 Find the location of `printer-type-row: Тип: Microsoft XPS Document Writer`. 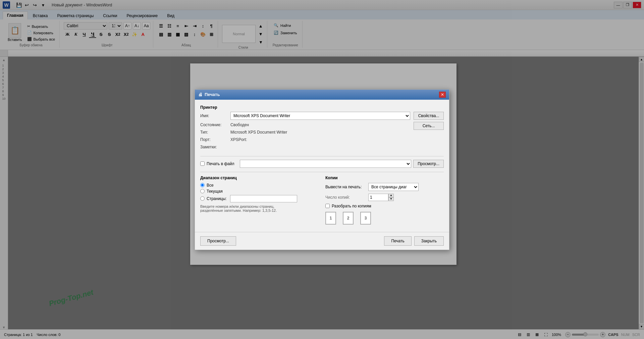

printer-type-row: Тип: Microsoft XPS Document Writer is located at coordinates (305, 132).